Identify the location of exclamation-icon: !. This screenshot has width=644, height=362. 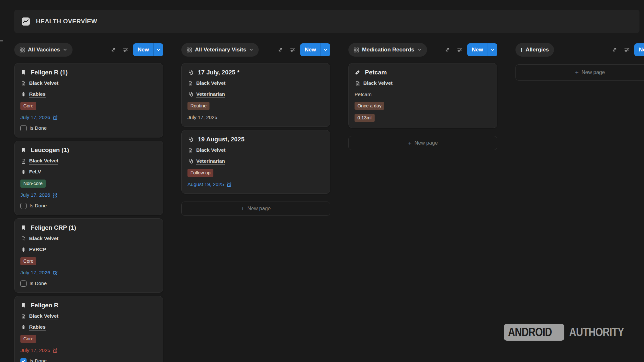
(522, 50).